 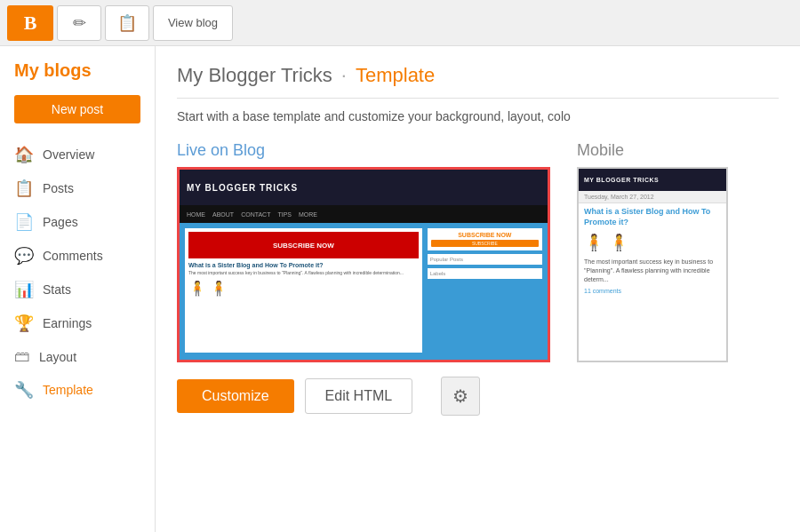 What do you see at coordinates (308, 215) in the screenshot?
I see `preview-nav-more: MORE` at bounding box center [308, 215].